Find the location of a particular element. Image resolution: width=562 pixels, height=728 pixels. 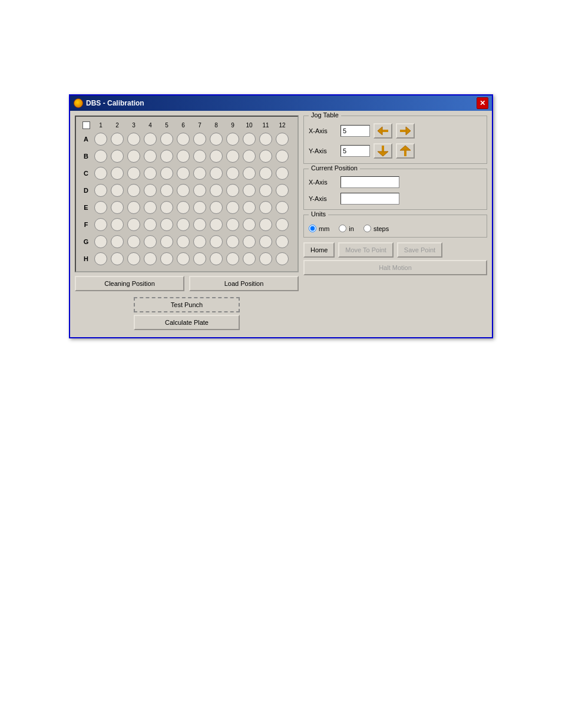

cell-g7 is located at coordinates (200, 242).